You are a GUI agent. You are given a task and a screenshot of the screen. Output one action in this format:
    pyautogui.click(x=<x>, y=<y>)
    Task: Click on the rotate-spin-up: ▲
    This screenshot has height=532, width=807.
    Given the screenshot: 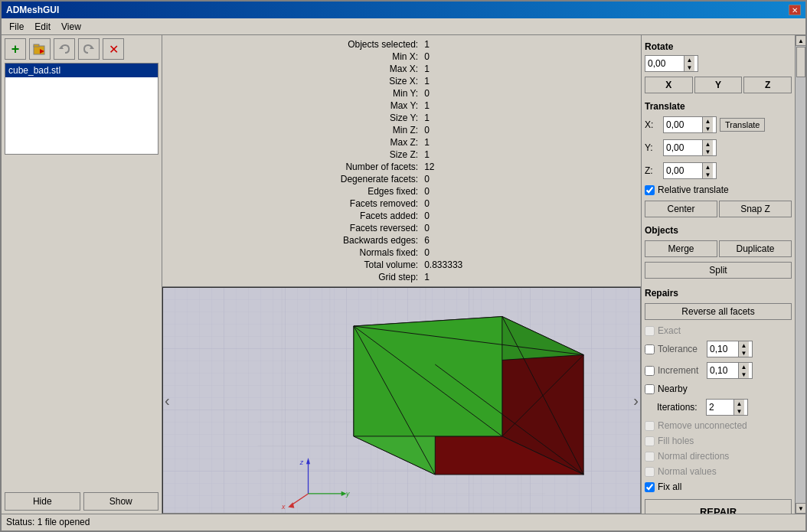 What is the action you would take?
    pyautogui.click(x=689, y=60)
    